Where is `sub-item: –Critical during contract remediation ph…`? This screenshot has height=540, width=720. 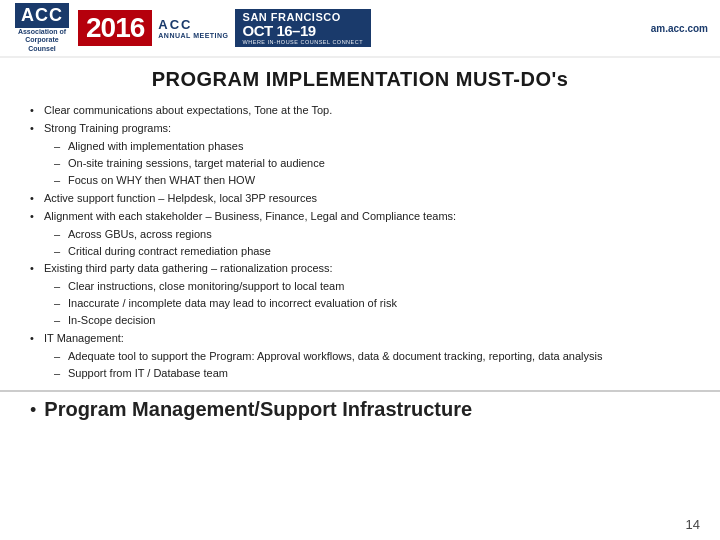
sub-item: –Critical during contract remediation ph… is located at coordinates (372, 252).